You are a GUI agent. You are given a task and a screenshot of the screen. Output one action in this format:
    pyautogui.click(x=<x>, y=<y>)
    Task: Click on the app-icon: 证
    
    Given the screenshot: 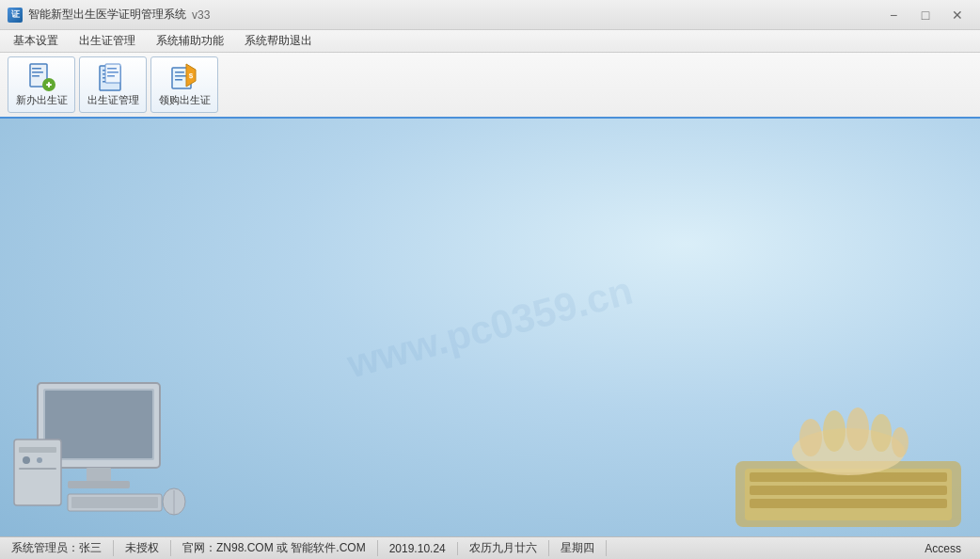 What is the action you would take?
    pyautogui.click(x=15, y=15)
    